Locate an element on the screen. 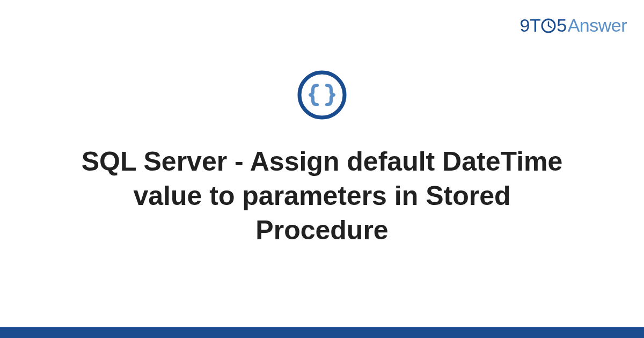 The image size is (644, 338). code-braces-icon is located at coordinates (322, 96).